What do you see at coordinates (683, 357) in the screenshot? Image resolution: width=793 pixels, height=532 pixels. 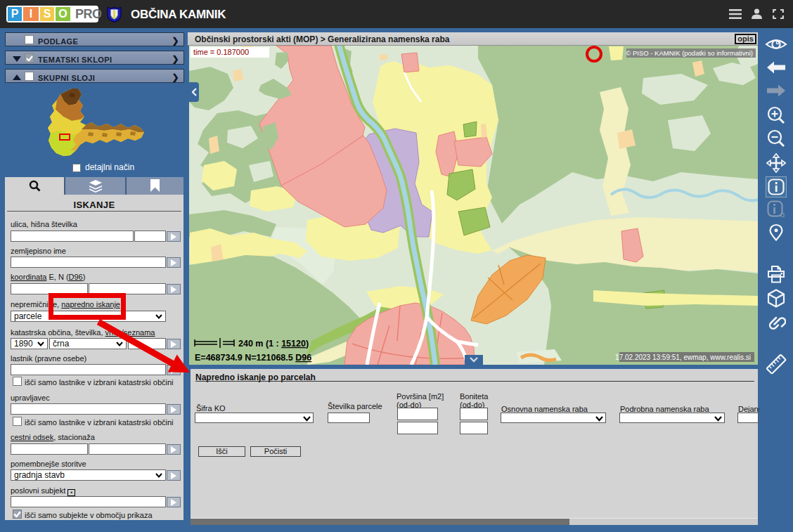 I see `svg-text:17.02.2023 13:59:51, ewmap, ww: 17.02.2023 13:59:51, ewmap, www.realis.s…` at bounding box center [683, 357].